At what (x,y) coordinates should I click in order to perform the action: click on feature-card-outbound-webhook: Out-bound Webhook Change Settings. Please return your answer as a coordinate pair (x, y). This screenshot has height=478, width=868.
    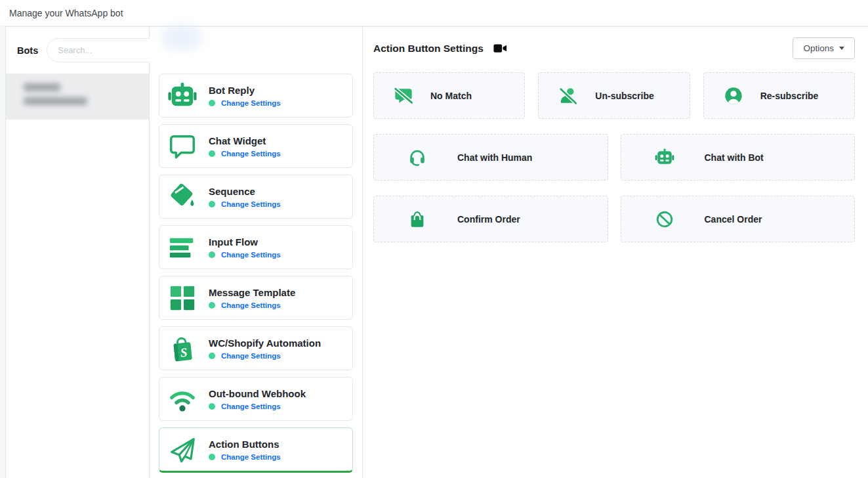
    Looking at the image, I should click on (256, 399).